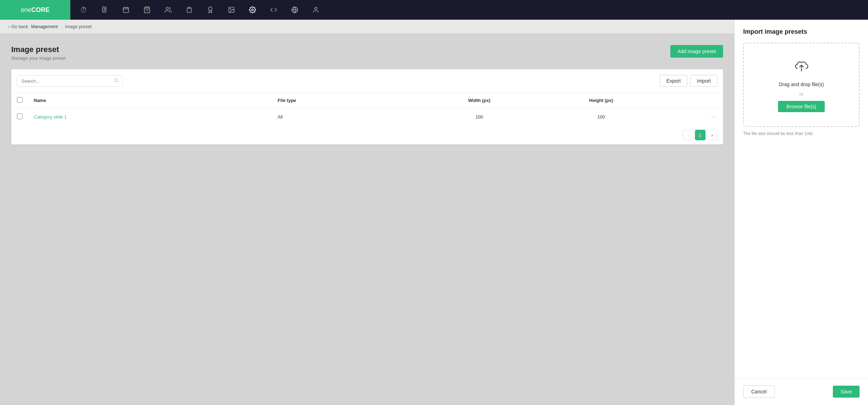  Describe the element at coordinates (295, 10) in the screenshot. I see `globe-icon` at that location.